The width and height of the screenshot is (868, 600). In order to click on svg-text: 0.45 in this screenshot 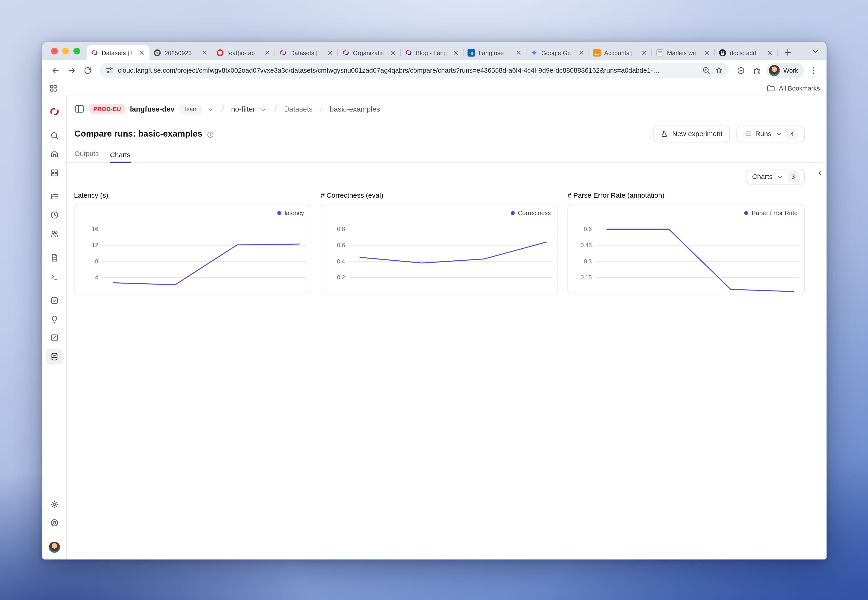, I will do `click(586, 245)`.